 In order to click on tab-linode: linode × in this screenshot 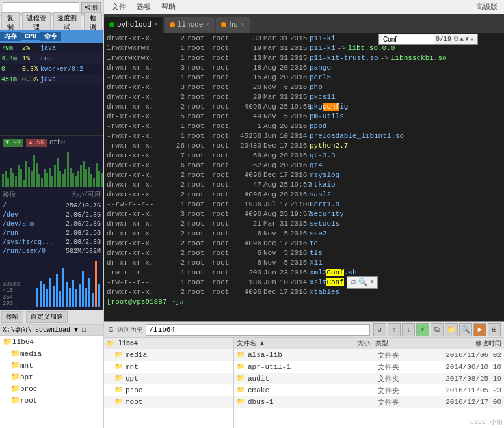, I will do `click(190, 25)`.